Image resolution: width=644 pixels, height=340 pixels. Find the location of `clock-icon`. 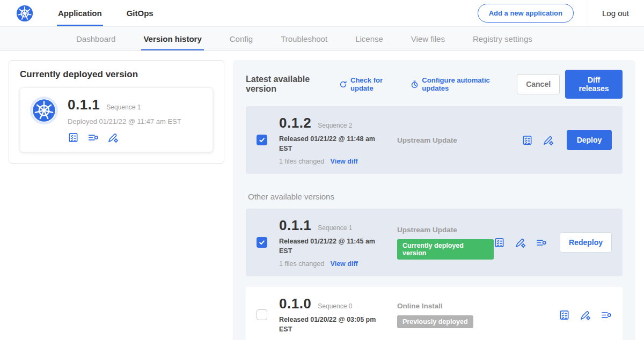

clock-icon is located at coordinates (414, 85).